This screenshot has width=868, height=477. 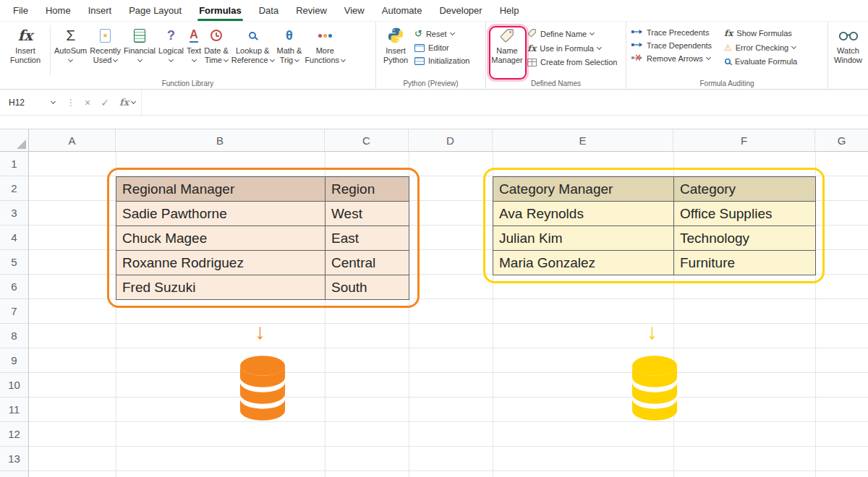 I want to click on label: Define Name, so click(x=563, y=34).